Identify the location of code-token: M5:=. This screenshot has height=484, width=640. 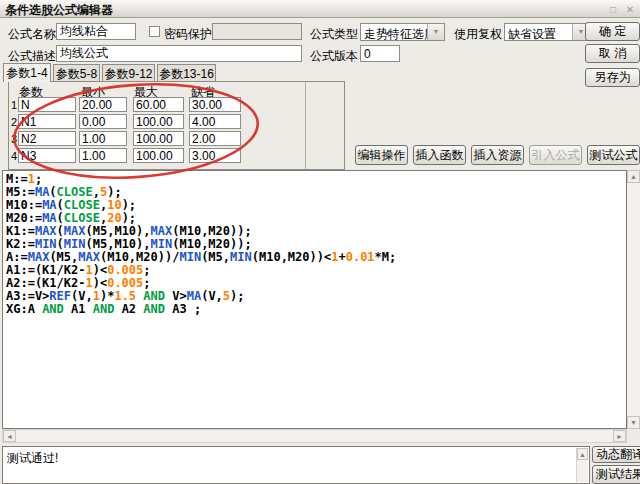
(20, 192).